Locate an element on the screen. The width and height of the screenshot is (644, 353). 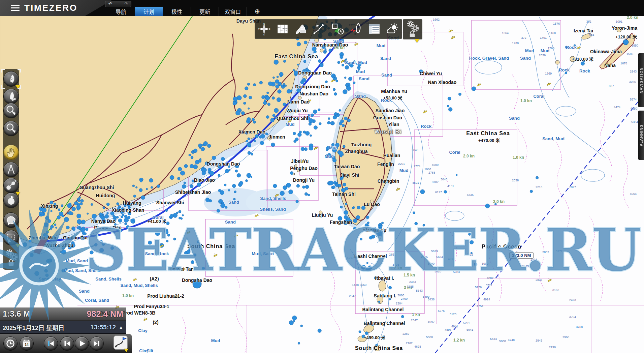
selection-button is located at coordinates (11, 238).